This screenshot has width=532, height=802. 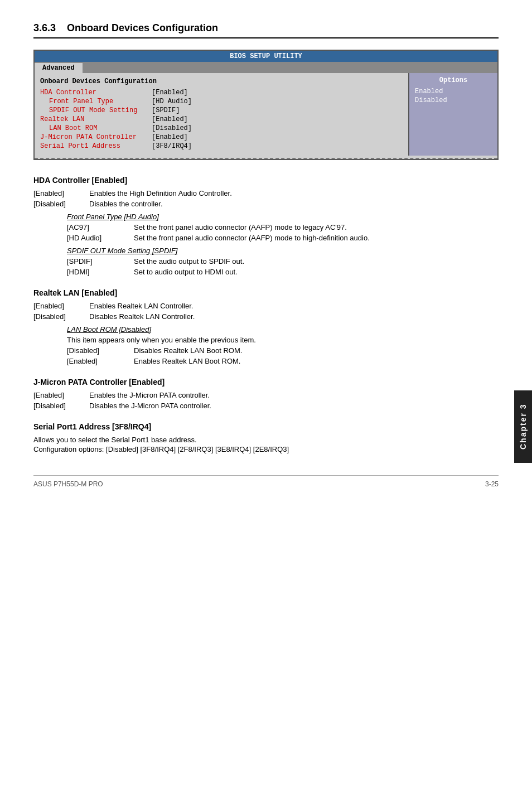 What do you see at coordinates (453, 114) in the screenshot?
I see `bios-right-panel: Options EnabledDisabled` at bounding box center [453, 114].